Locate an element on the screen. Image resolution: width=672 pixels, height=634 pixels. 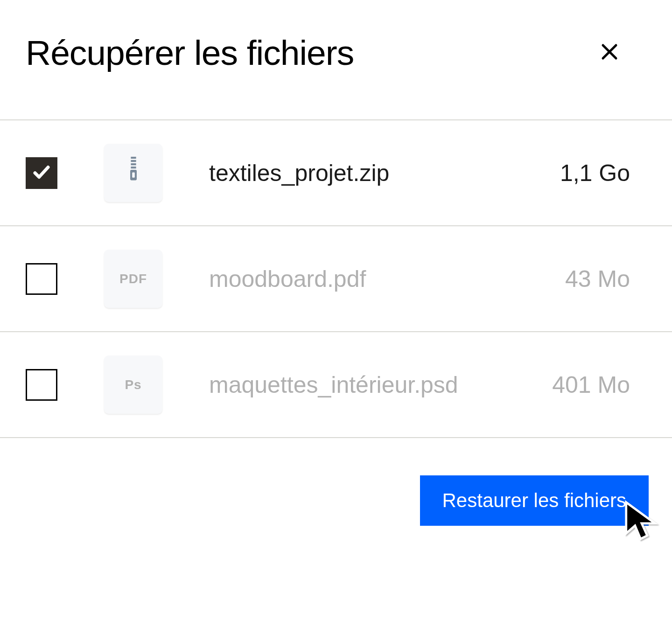
check-icon is located at coordinates (42, 173).